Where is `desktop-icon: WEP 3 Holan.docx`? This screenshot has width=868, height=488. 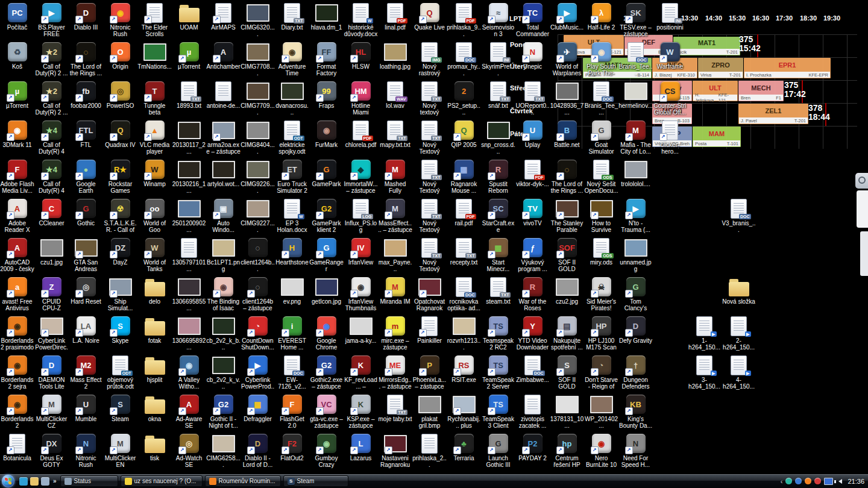 desktop-icon: WEP 3 Holan.docx is located at coordinates (292, 216).